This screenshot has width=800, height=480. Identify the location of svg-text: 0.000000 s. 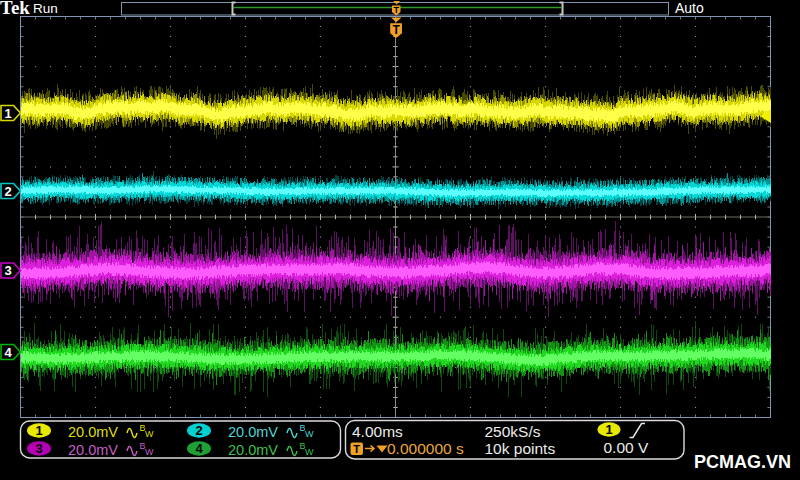
(426, 448).